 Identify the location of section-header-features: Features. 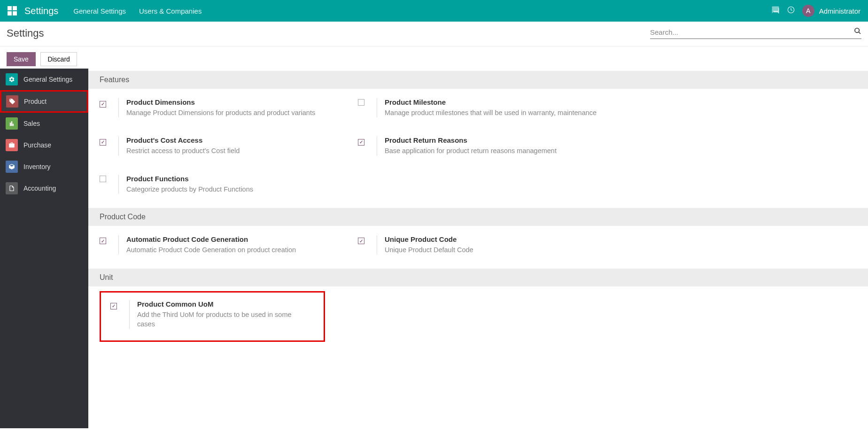
(478, 80).